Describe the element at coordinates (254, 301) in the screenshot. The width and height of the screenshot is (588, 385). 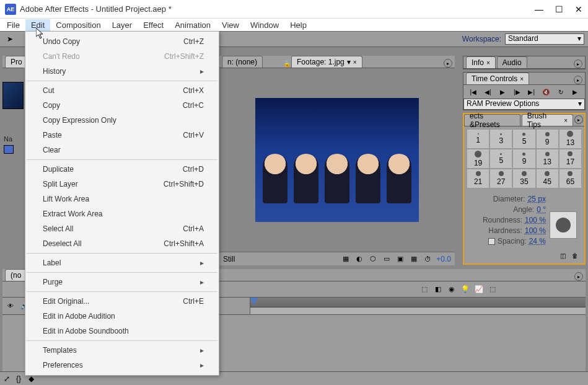
I see `playhead` at that location.